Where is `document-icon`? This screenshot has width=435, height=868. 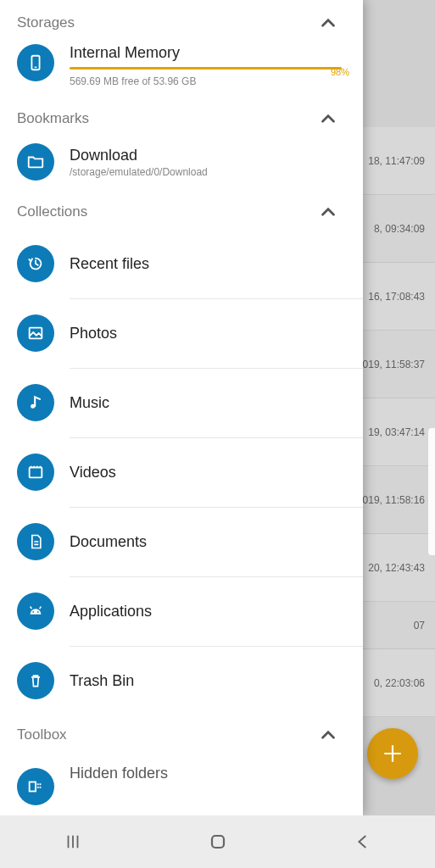 document-icon is located at coordinates (36, 542).